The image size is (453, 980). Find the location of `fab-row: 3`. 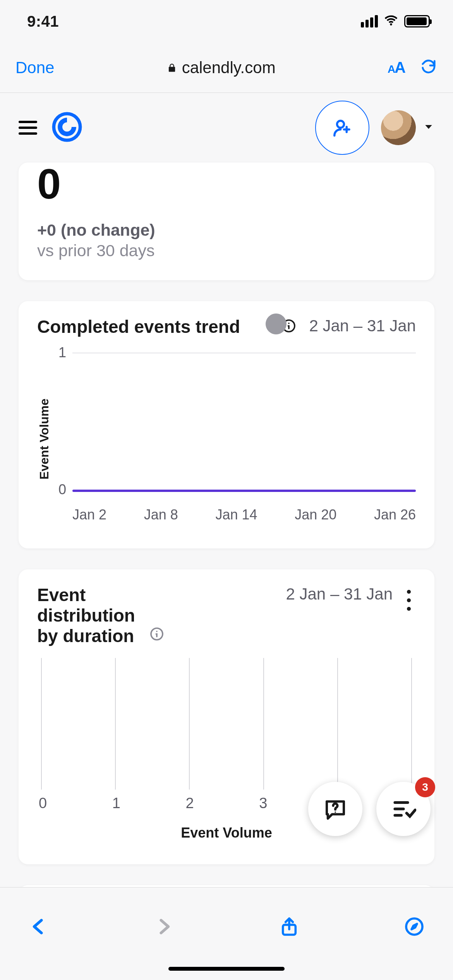

fab-row: 3 is located at coordinates (369, 809).